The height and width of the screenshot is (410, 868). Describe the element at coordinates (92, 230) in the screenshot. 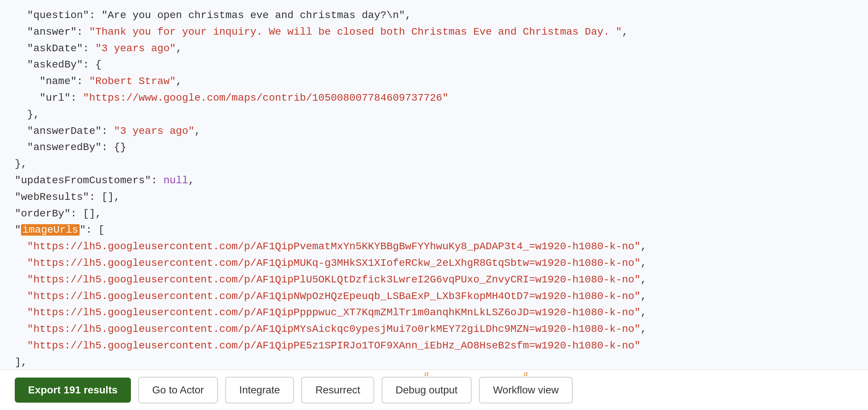

I see `json-key: ": [` at that location.